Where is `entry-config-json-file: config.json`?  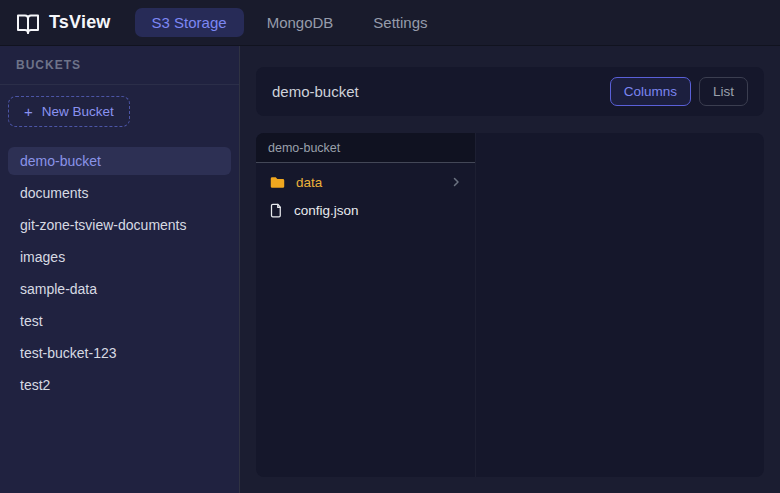
entry-config-json-file: config.json is located at coordinates (366, 210).